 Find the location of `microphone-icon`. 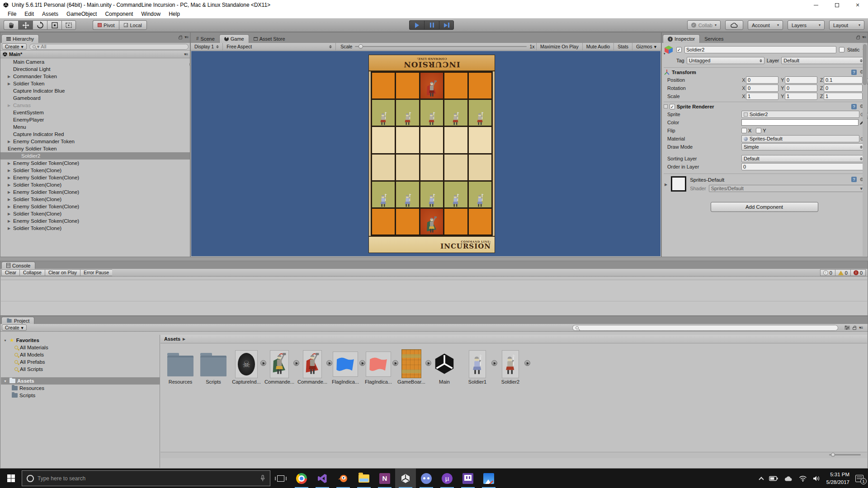

microphone-icon is located at coordinates (263, 478).